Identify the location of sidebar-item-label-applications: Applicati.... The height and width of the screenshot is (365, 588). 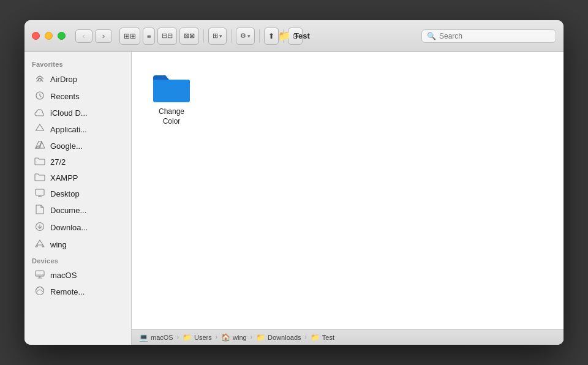
(69, 130).